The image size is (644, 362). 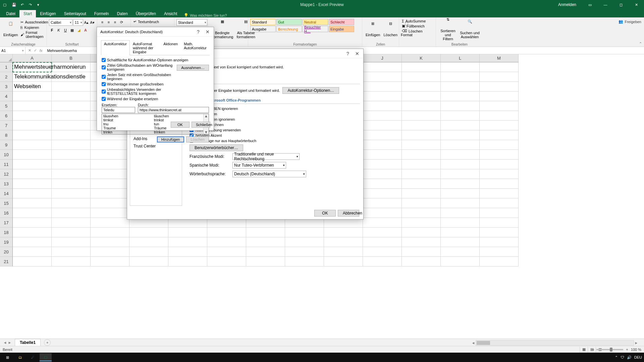 I want to click on row-head: 17, so click(x=6, y=223).